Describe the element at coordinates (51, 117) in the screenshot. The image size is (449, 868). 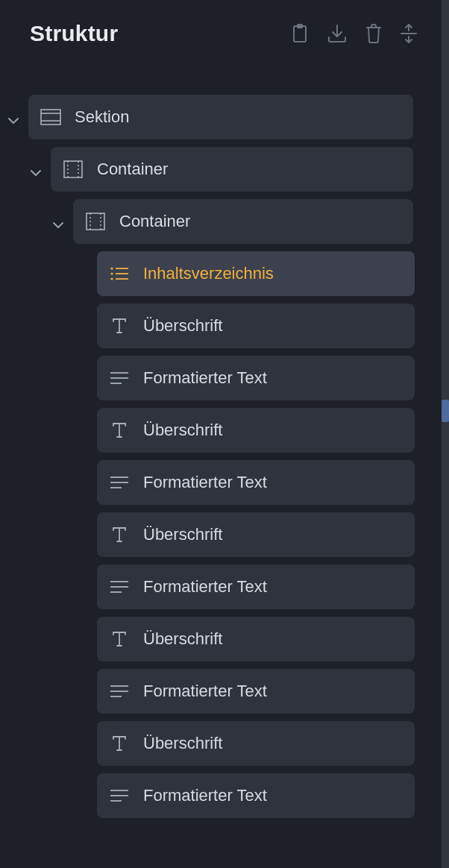
I see `section-icon` at that location.